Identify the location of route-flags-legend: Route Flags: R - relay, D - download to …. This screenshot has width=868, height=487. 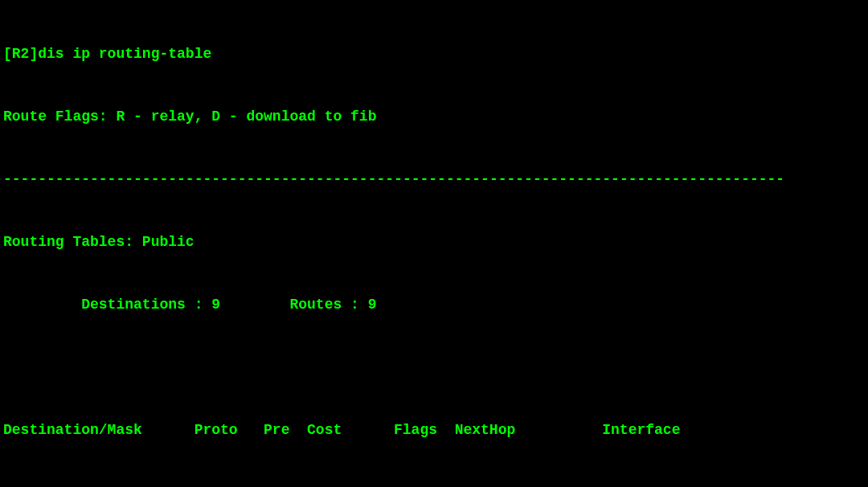
(434, 117).